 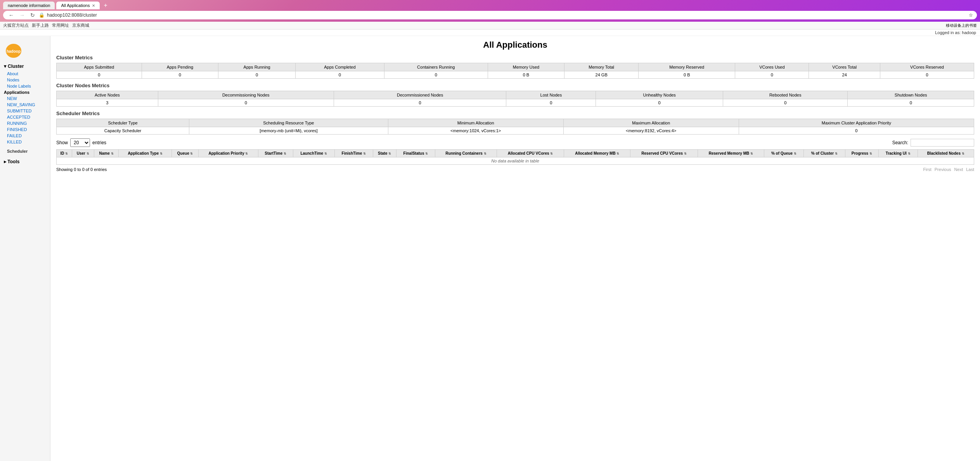 What do you see at coordinates (416, 154) in the screenshot?
I see `apps-col-10: FinalStatus ⇅` at bounding box center [416, 154].